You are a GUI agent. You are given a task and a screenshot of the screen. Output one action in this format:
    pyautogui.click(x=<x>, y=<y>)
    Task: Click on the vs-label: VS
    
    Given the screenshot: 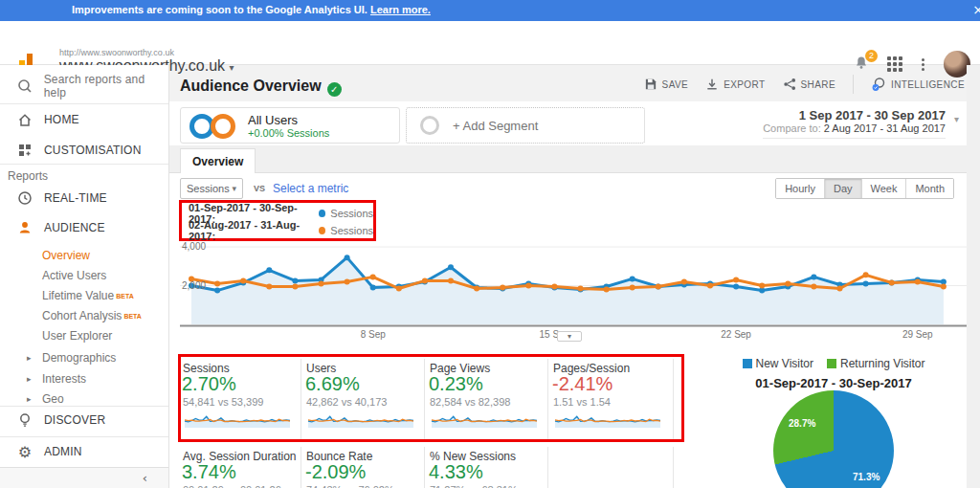 What is the action you would take?
    pyautogui.click(x=259, y=189)
    